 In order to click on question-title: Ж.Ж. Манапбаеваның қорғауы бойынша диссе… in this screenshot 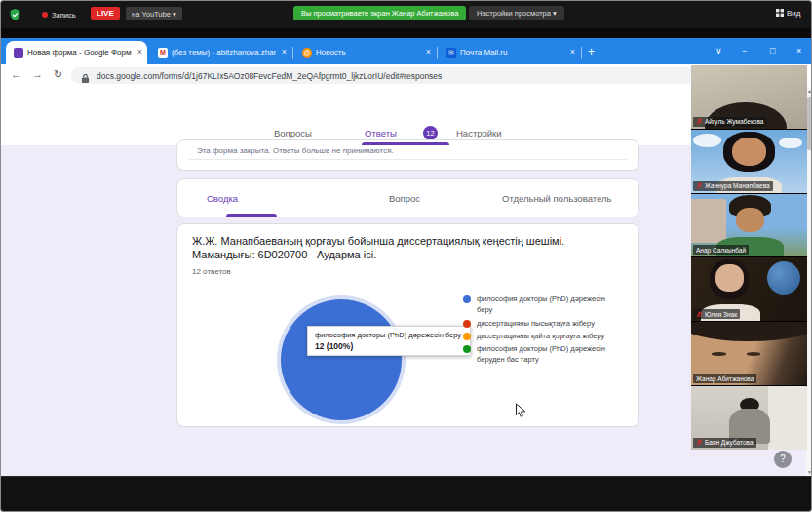, I will do `click(409, 248)`.